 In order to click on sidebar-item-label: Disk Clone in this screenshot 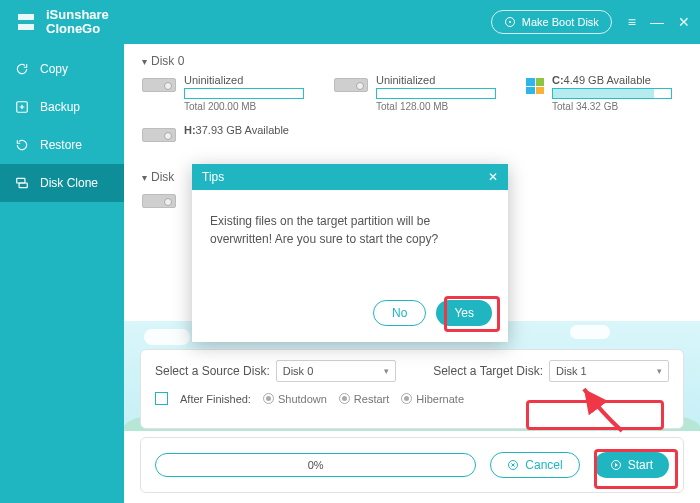, I will do `click(69, 183)`.